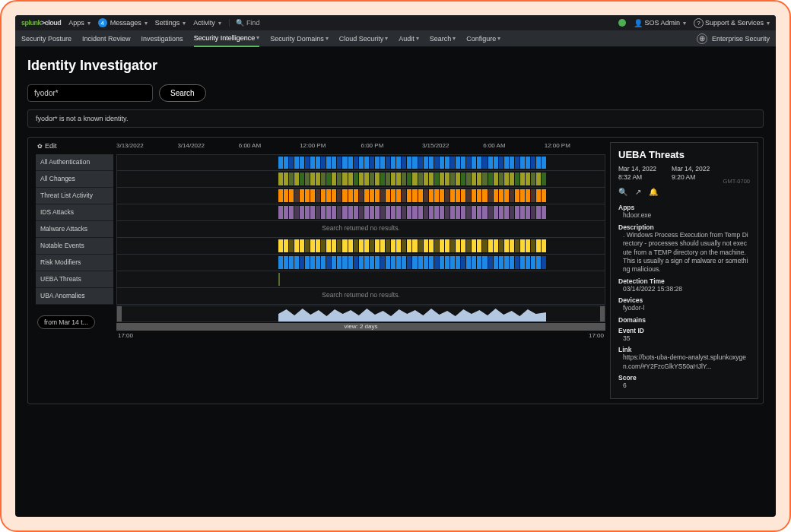  Describe the element at coordinates (79, 23) in the screenshot. I see `apps-menu: Apps` at that location.